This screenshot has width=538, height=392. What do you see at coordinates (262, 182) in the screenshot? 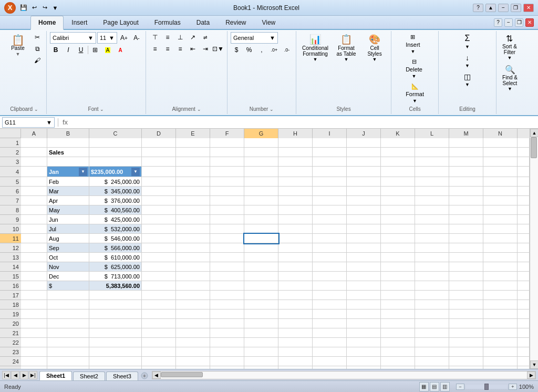
I see `cell-g5` at bounding box center [262, 182].